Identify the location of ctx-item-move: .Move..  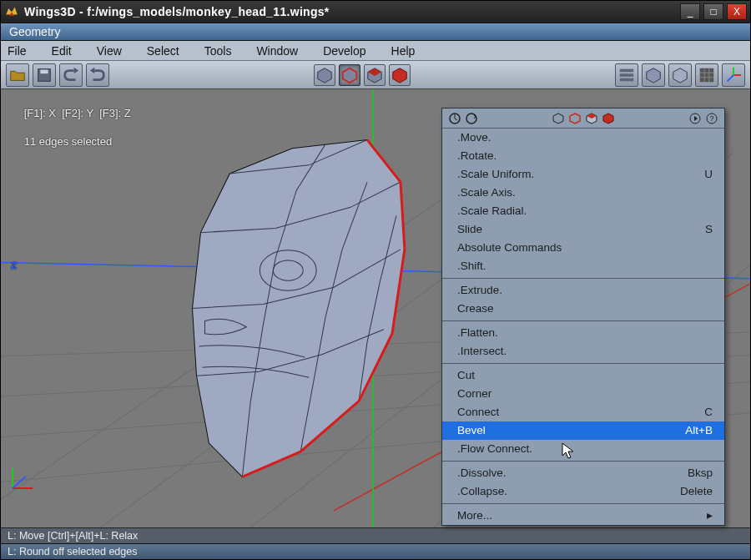
(583, 138).